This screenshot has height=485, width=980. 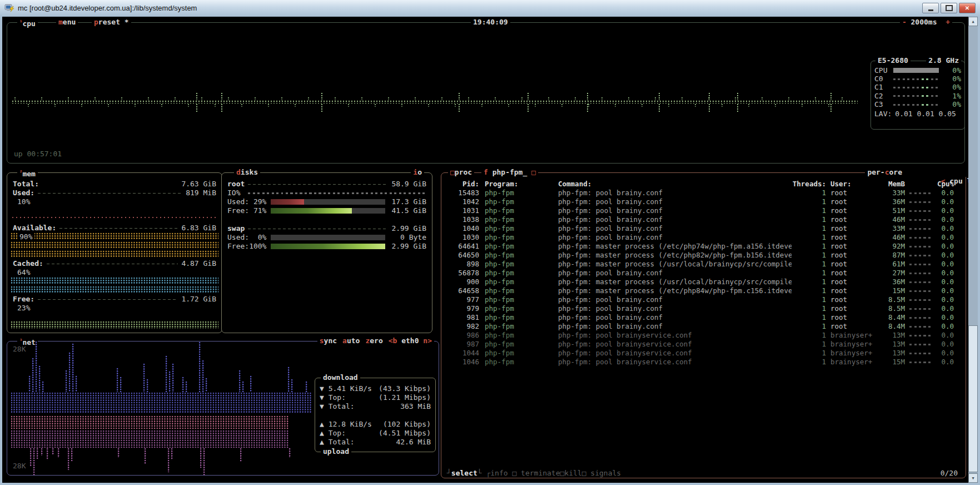 I want to click on download-top-row: ▼ Top:(1.21 Mibps), so click(x=375, y=398).